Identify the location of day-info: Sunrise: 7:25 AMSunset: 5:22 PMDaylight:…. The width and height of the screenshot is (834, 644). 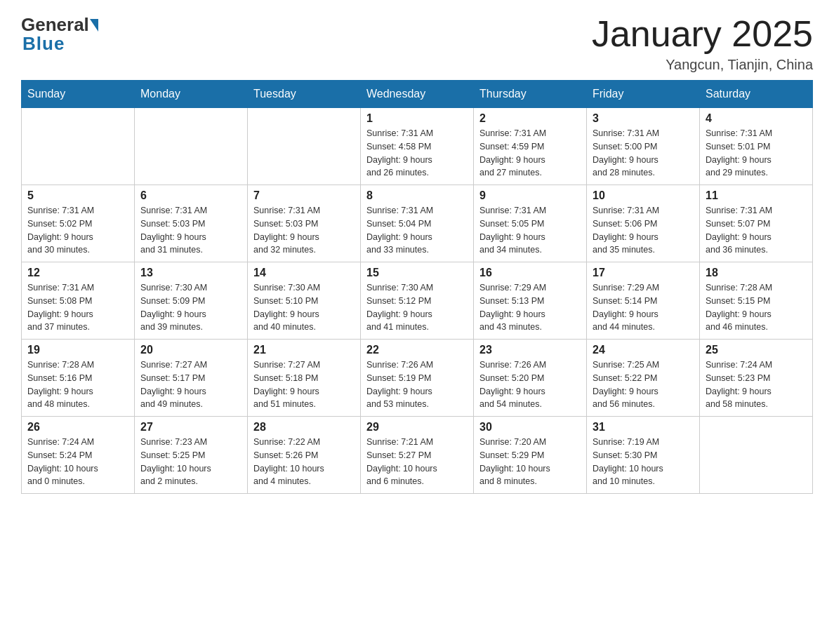
(643, 384).